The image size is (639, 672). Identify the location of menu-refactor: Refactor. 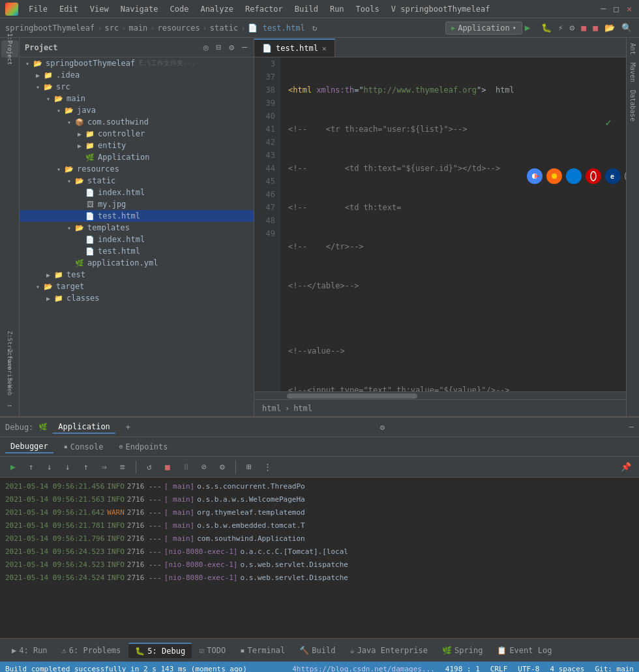
(264, 9).